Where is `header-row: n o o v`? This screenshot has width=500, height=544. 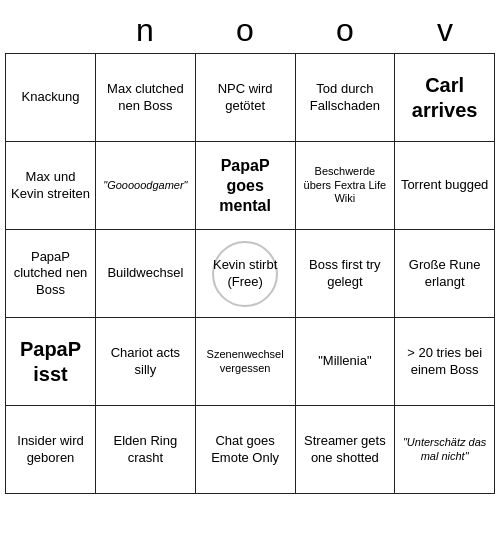 header-row: n o o v is located at coordinates (250, 30).